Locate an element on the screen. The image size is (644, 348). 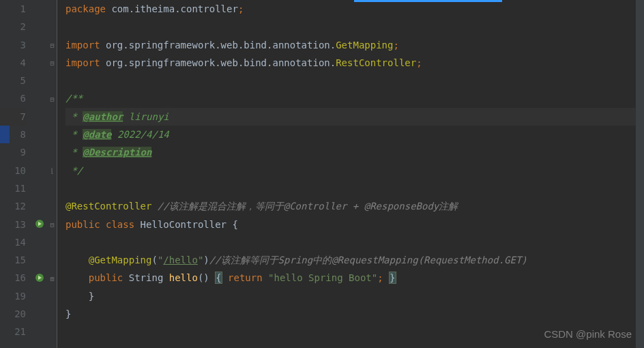
code-line: * @Description is located at coordinates (351, 152).